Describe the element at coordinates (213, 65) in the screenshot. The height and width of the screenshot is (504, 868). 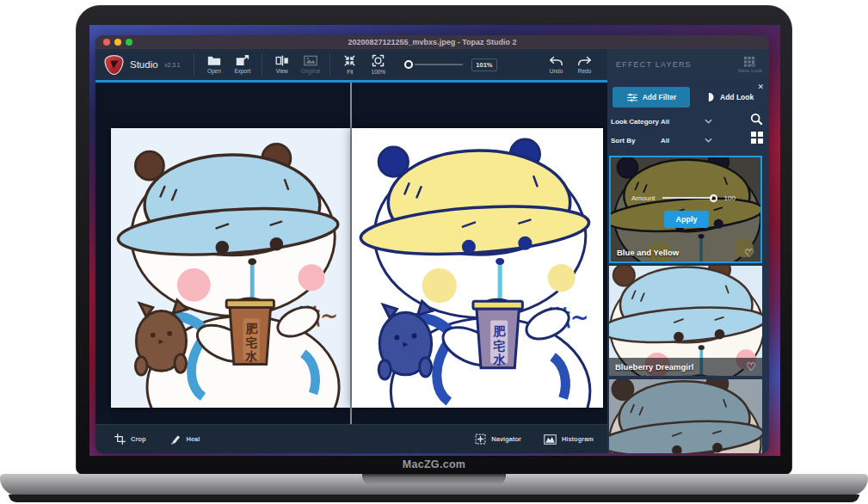
I see `open-button: Open` at that location.